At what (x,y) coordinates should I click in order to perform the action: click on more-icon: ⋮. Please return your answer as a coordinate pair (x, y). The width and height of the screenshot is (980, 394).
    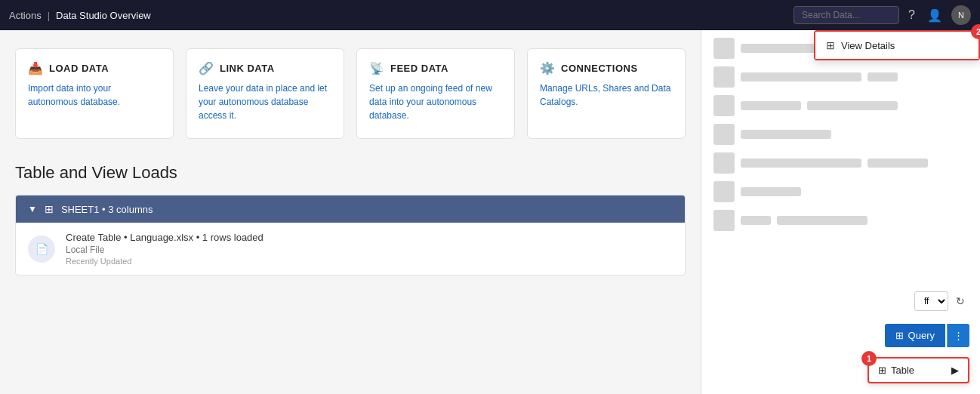
    Looking at the image, I should click on (959, 335).